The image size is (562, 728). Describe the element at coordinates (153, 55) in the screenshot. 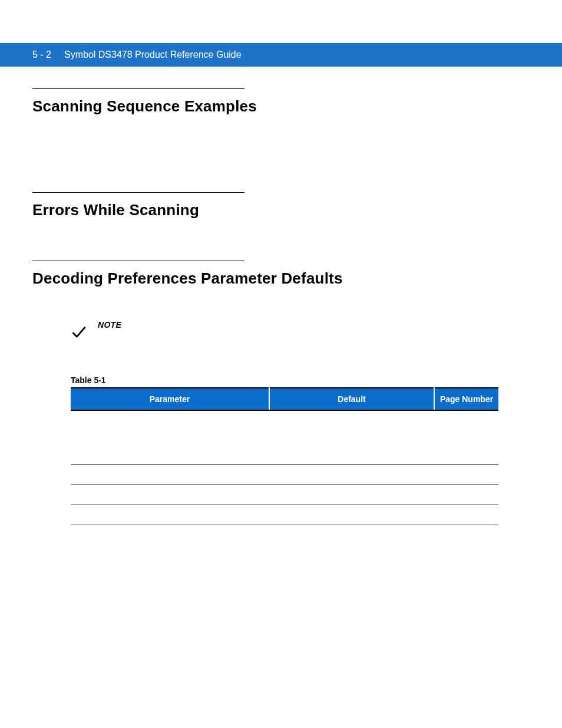

I see `doc-title: Symbol DS3478 Product Reference Guide` at that location.